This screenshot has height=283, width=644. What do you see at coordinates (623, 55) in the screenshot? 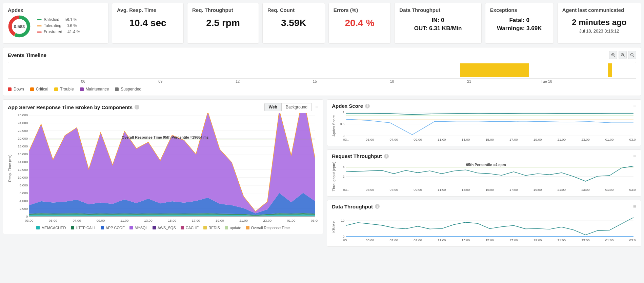
I see `zoom-out-icon` at bounding box center [623, 55].